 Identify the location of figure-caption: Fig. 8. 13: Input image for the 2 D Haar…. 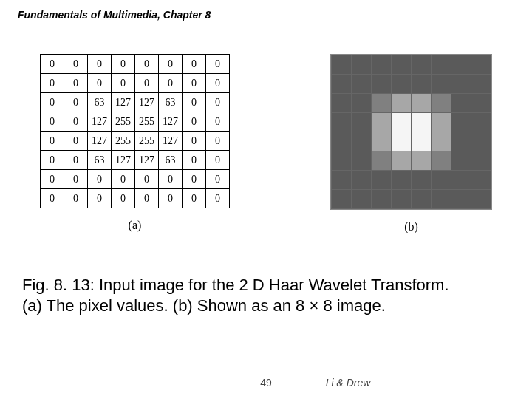
(266, 296).